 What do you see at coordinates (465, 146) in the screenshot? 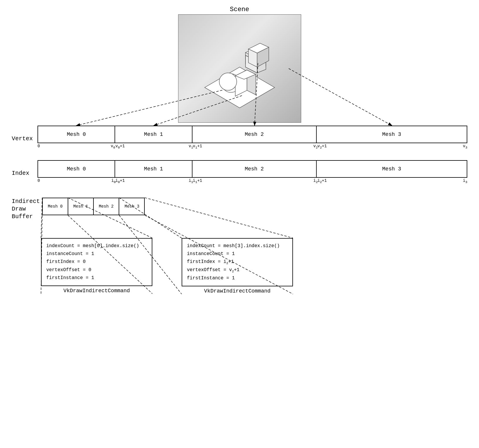
I see `tick-v-v3: v3` at bounding box center [465, 146].